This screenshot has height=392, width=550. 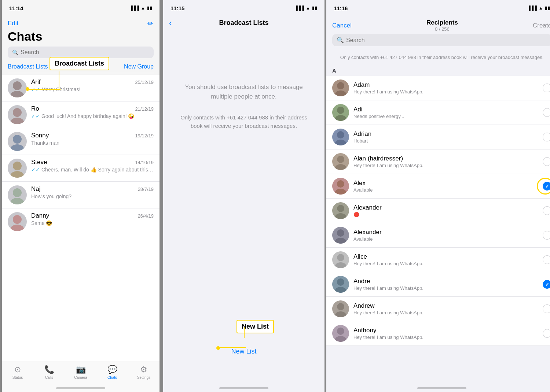 I want to click on contact-adi: Adi Needs positive energy..., so click(x=438, y=113).